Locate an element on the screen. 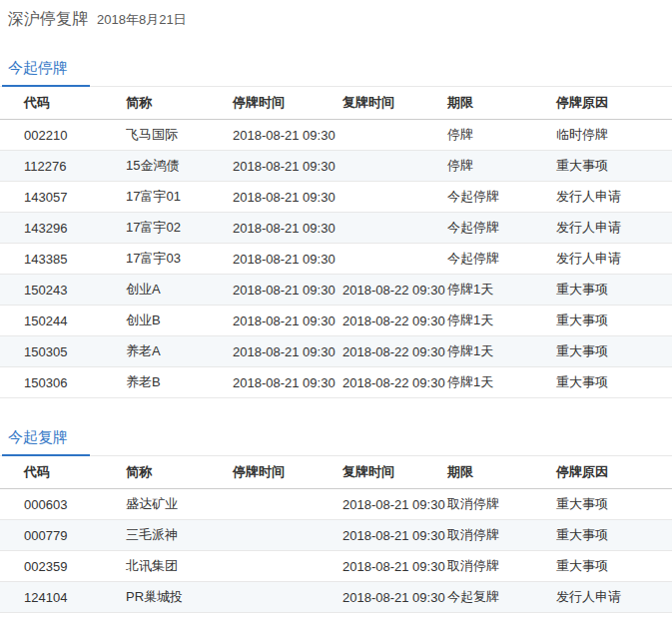  resume-table-header: 代码 简称 停牌时间 复牌时间 期限 停牌原因 is located at coordinates (336, 473).